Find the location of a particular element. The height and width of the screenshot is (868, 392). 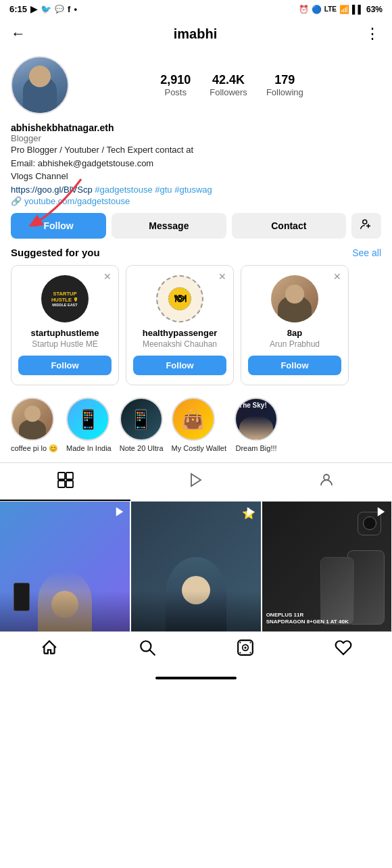

suggested-card-healthy: ✕ 🍽 healthypassenger Meenakshi Chauhan F… is located at coordinates (180, 325).